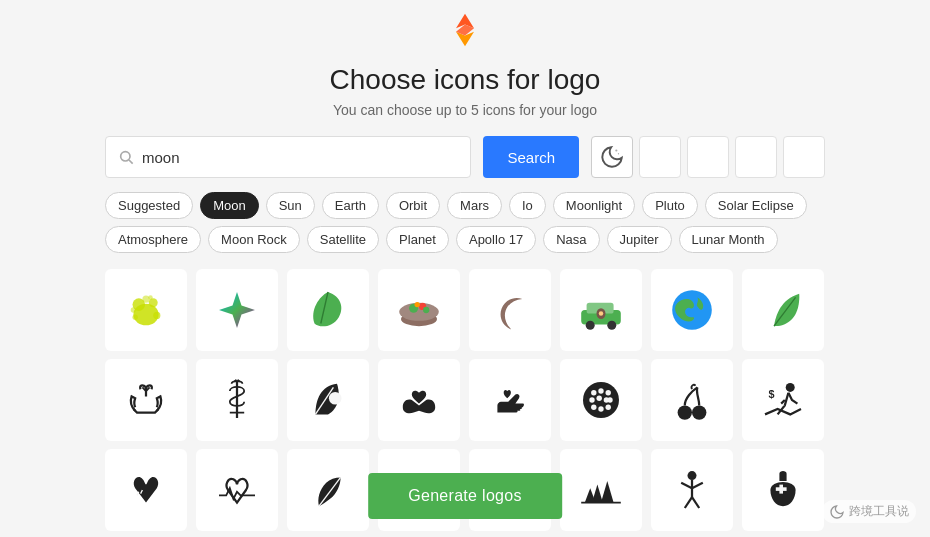 The width and height of the screenshot is (930, 537). I want to click on page-title: Choose icons for logo, so click(466, 80).